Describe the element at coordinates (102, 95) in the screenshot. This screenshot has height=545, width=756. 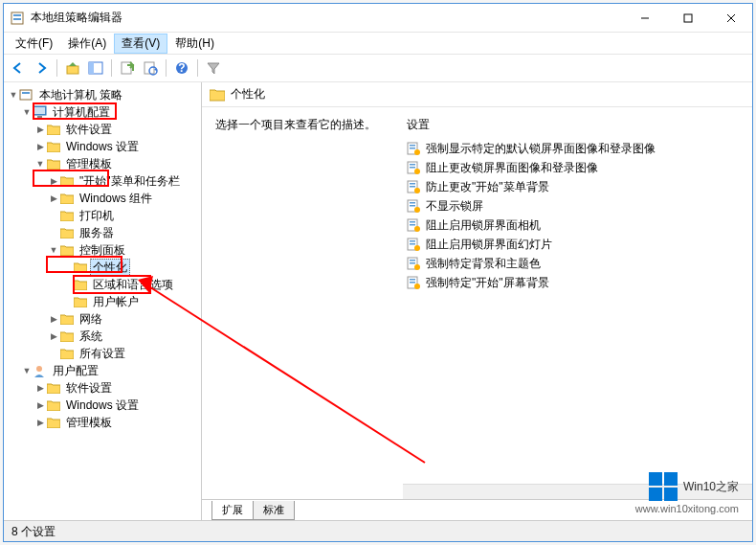
I see `tree-root: ▼ 本地计算机 策略` at that location.